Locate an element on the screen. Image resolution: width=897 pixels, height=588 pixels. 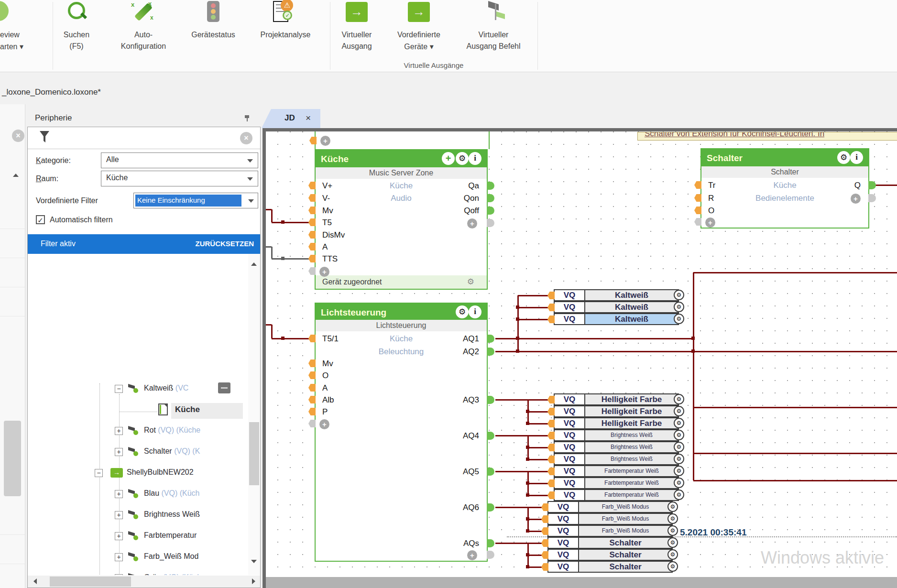
filter-search-row: × is located at coordinates (144, 138).